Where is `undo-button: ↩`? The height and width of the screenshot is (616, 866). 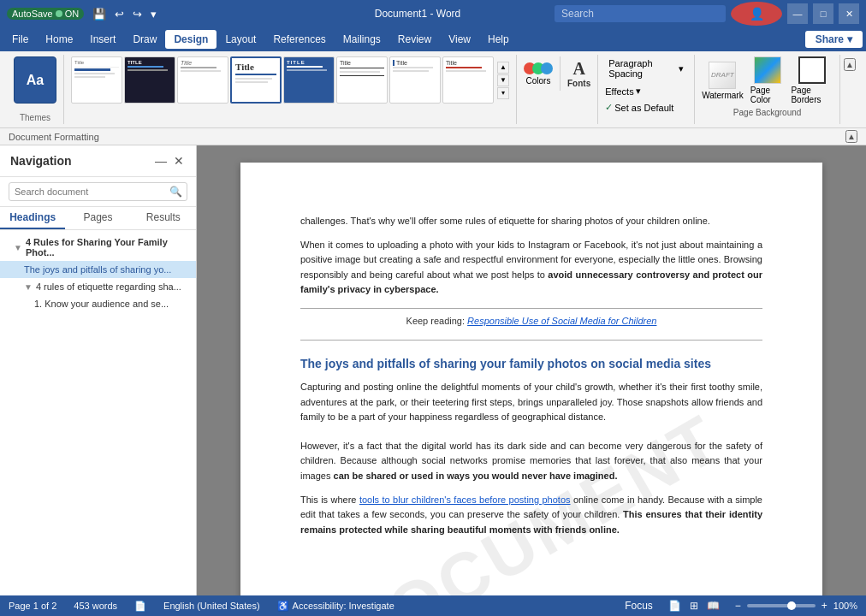
undo-button: ↩ is located at coordinates (120, 14).